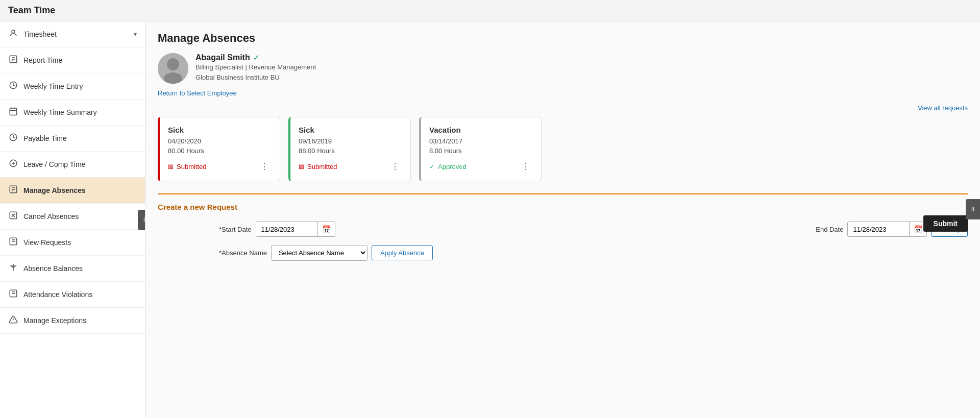  Describe the element at coordinates (13, 321) in the screenshot. I see `manage-exceptions-icon` at that location.